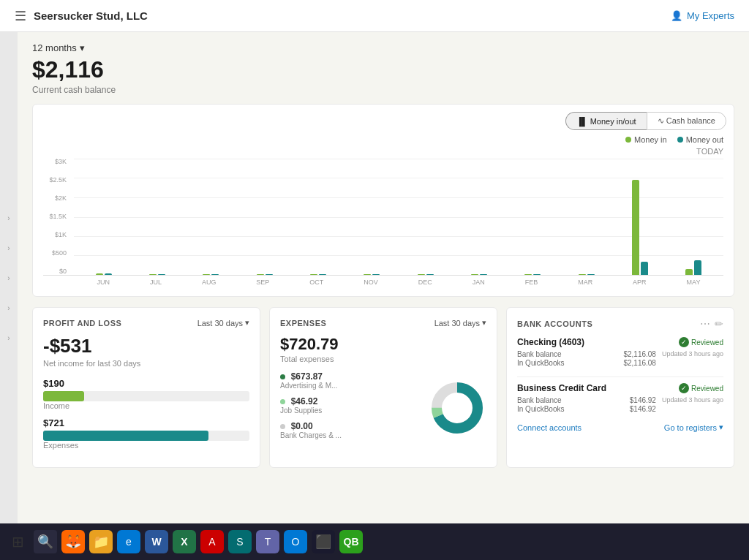 This screenshot has height=560, width=749. I want to click on sidebar-arrow-1: ›, so click(9, 218).